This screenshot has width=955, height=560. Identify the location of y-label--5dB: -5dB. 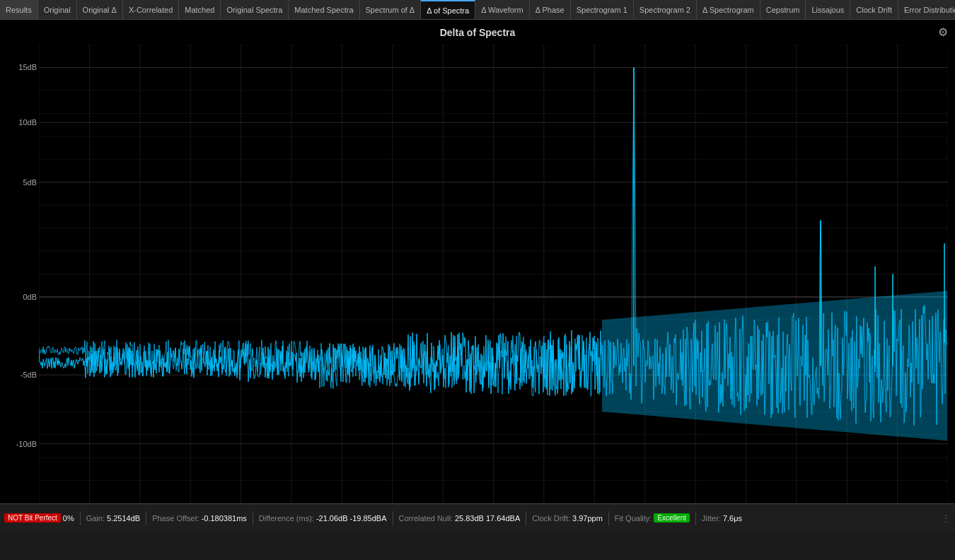
(28, 375).